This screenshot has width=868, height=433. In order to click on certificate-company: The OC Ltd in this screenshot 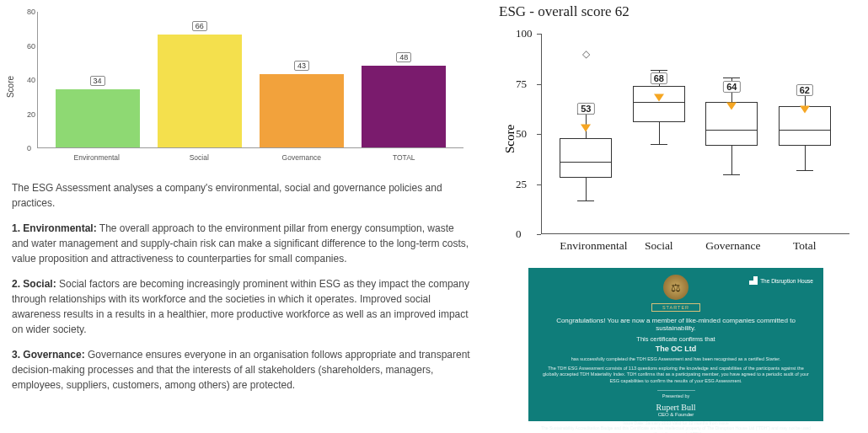, I will do `click(676, 349)`.